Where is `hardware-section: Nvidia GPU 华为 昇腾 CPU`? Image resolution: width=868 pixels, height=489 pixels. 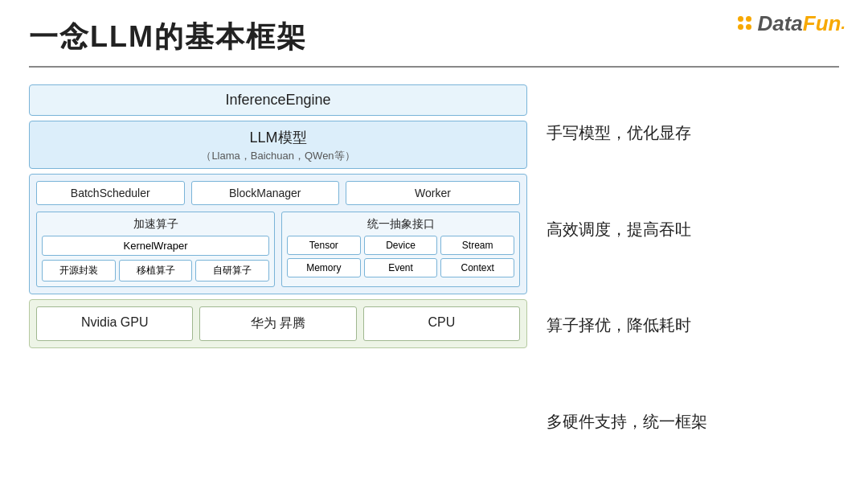
hardware-section: Nvidia GPU 华为 昇腾 CPU is located at coordinates (278, 323).